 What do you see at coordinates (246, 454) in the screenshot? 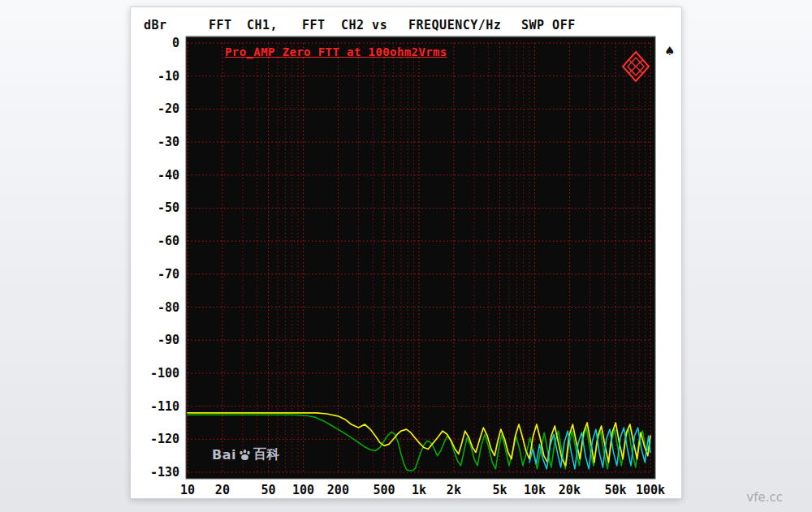
I see `baidu-baike-watermark: Bai 百科` at bounding box center [246, 454].